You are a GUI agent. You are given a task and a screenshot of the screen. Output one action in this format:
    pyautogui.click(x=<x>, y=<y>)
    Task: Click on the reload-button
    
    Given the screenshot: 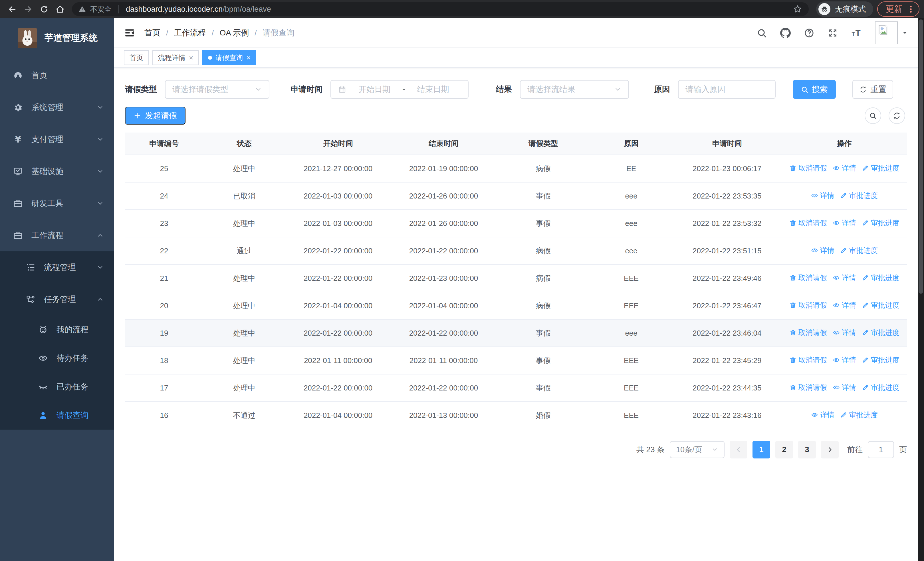 What is the action you would take?
    pyautogui.click(x=44, y=9)
    